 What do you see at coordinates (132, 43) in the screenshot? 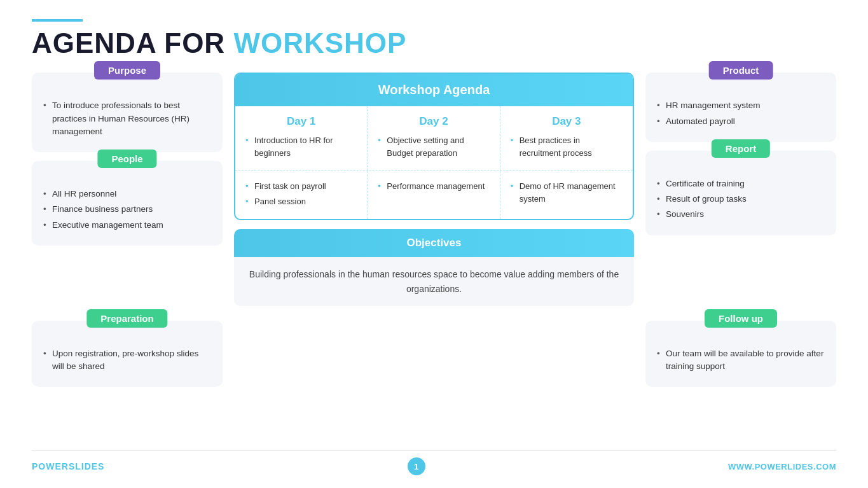
I see `title-part1: AGENDA FOR` at bounding box center [132, 43].